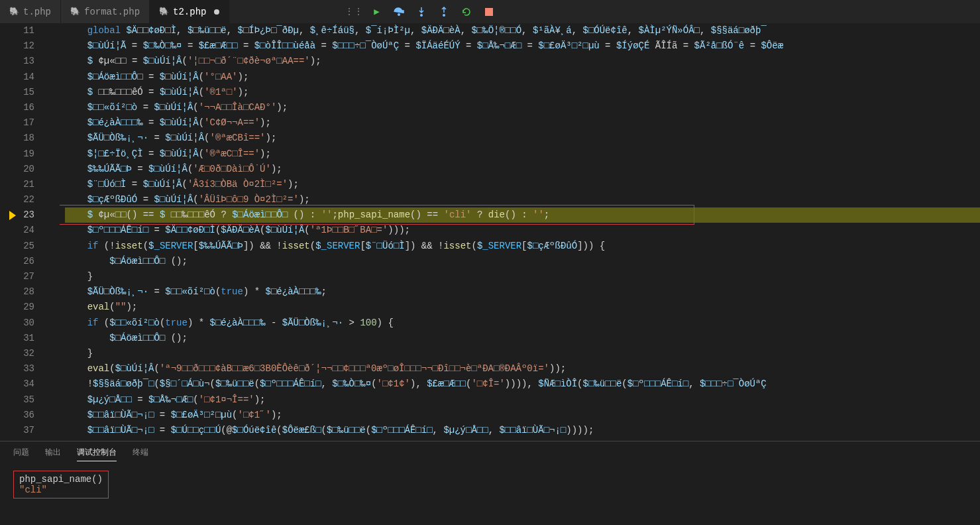 This screenshot has height=525, width=980. What do you see at coordinates (112, 12) in the screenshot?
I see `tab-label: format.php` at bounding box center [112, 12].